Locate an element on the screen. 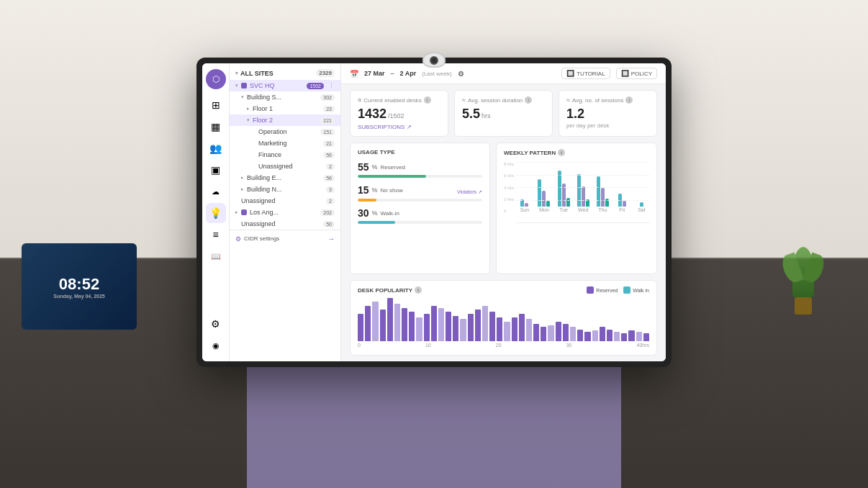  violators-link: Violators ↗ is located at coordinates (469, 190).